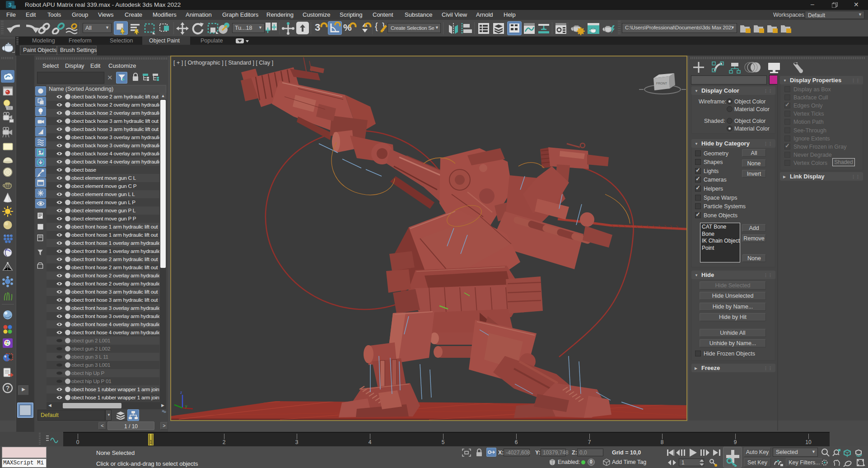  Describe the element at coordinates (182, 393) in the screenshot. I see `svg-text: z` at that location.